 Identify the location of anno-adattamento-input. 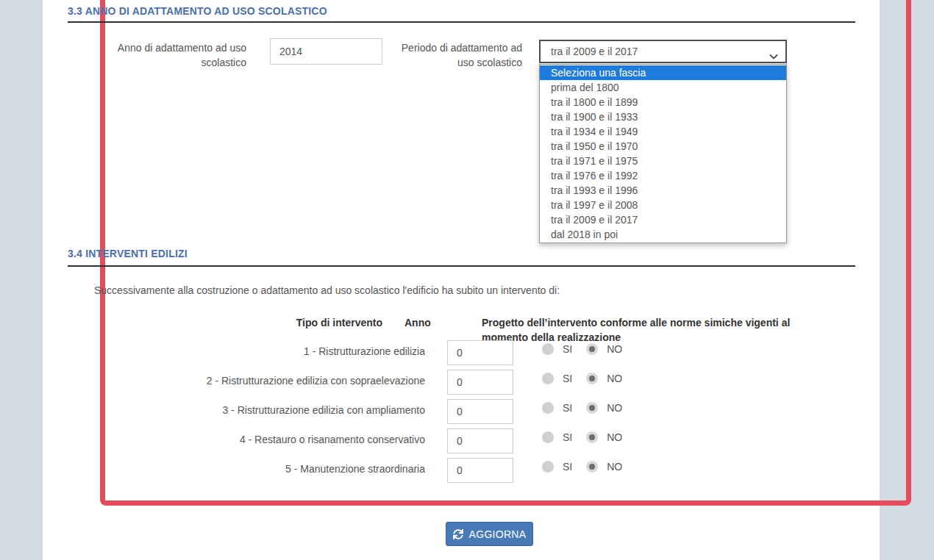
(327, 51).